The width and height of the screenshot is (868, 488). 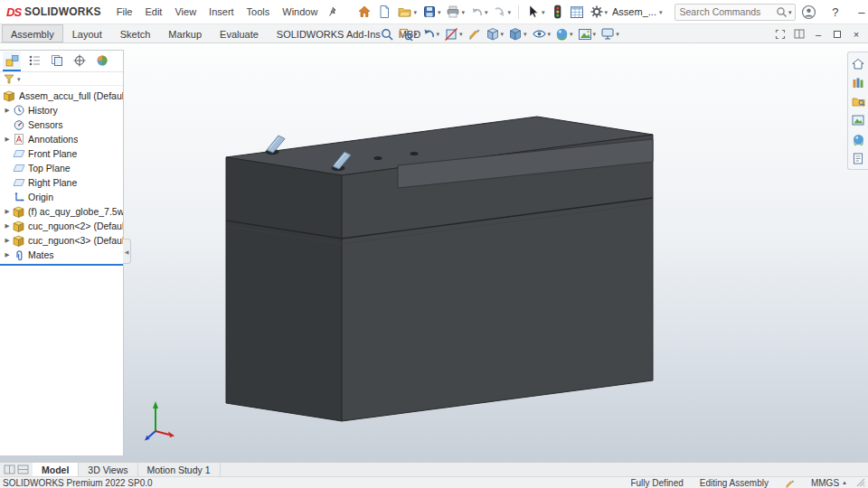 What do you see at coordinates (542, 34) in the screenshot?
I see `hide-show-items-icon: ▾` at bounding box center [542, 34].